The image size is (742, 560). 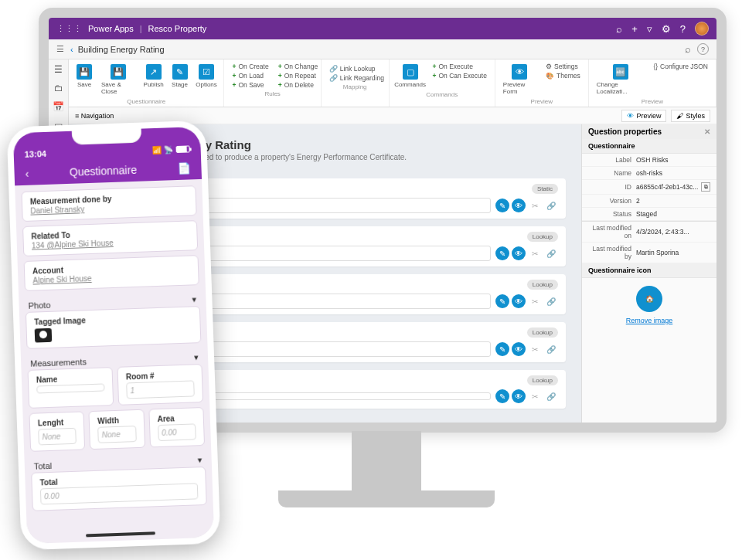 What do you see at coordinates (117, 429) in the screenshot?
I see `measurement-field: WidthNone` at bounding box center [117, 429].